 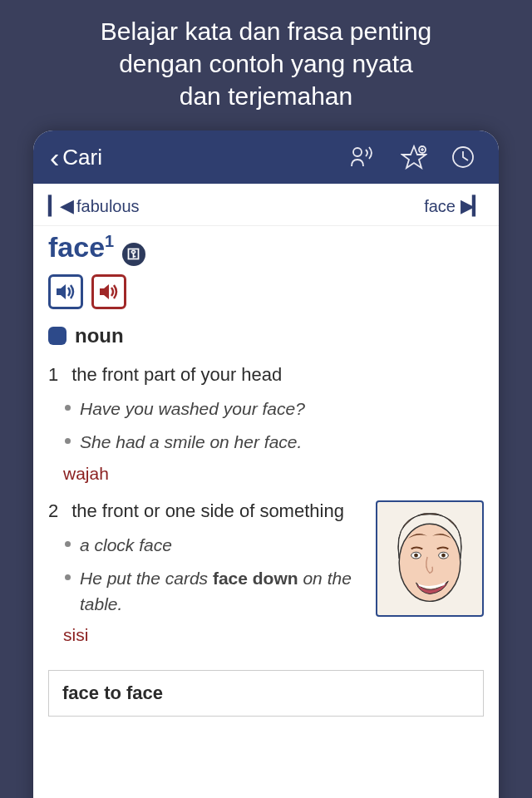 I want to click on header-actions, so click(x=416, y=157).